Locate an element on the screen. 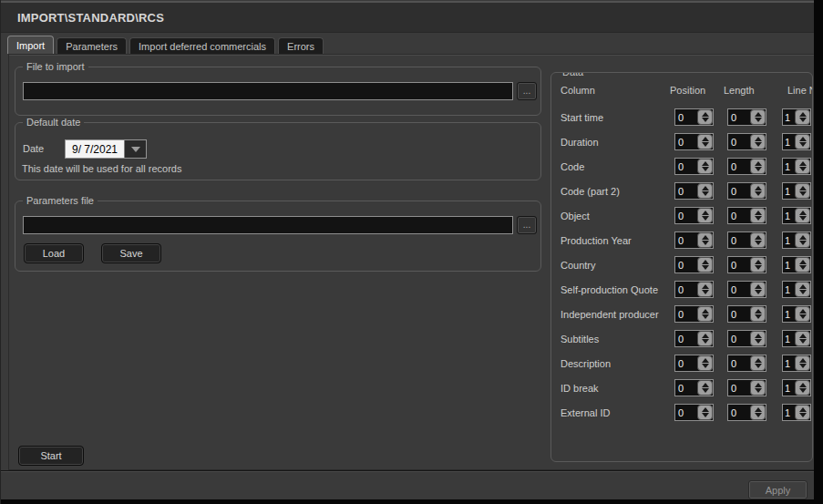 Image resolution: width=823 pixels, height=504 pixels. load-button: Load is located at coordinates (54, 253).